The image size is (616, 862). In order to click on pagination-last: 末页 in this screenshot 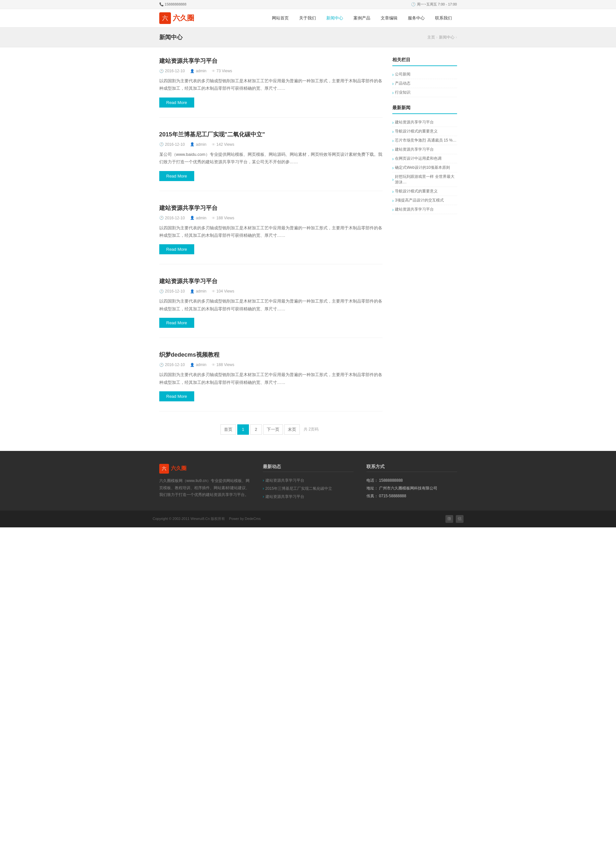, I will do `click(292, 430)`.